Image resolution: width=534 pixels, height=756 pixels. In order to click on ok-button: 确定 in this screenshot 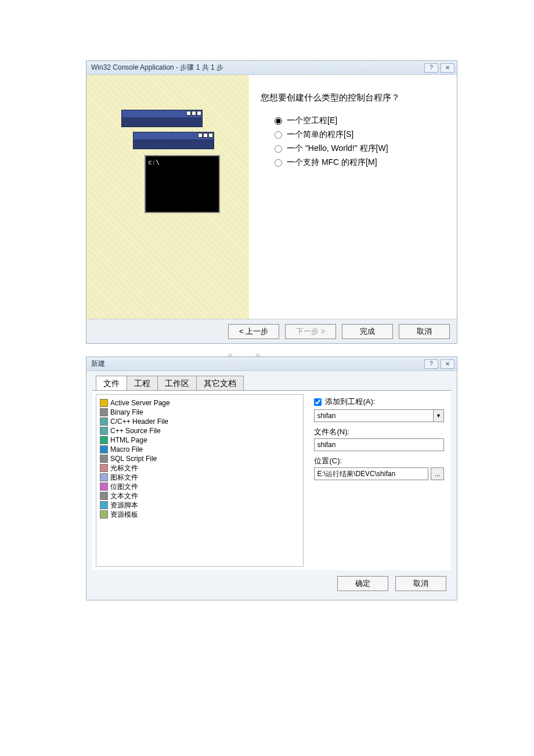, I will do `click(363, 584)`.